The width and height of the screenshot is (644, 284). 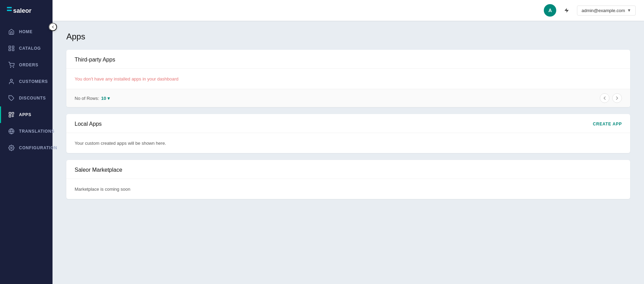 I want to click on marketplace-header: Saleor Marketplace, so click(x=348, y=169).